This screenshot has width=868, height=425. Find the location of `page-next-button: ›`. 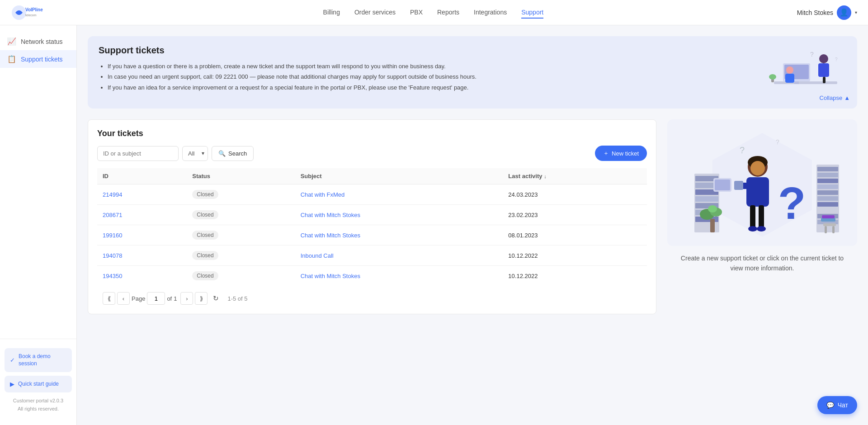

page-next-button: › is located at coordinates (187, 298).